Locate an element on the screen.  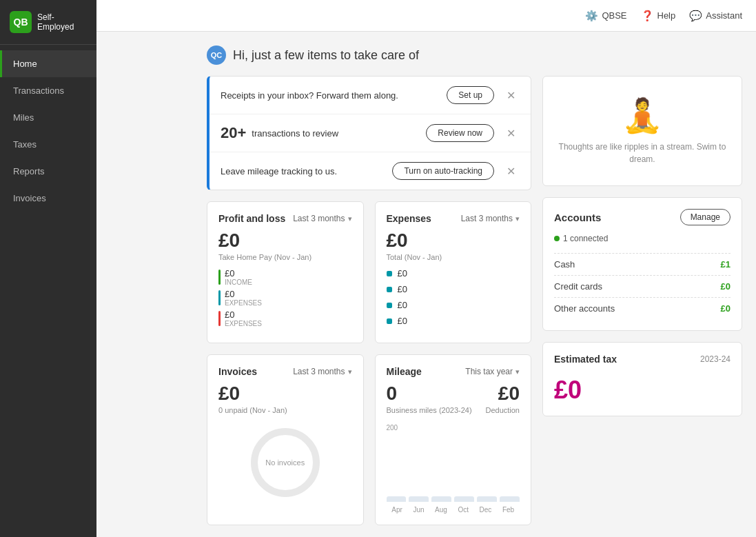
expenses-chevron-icon: ▾ is located at coordinates (518, 219).